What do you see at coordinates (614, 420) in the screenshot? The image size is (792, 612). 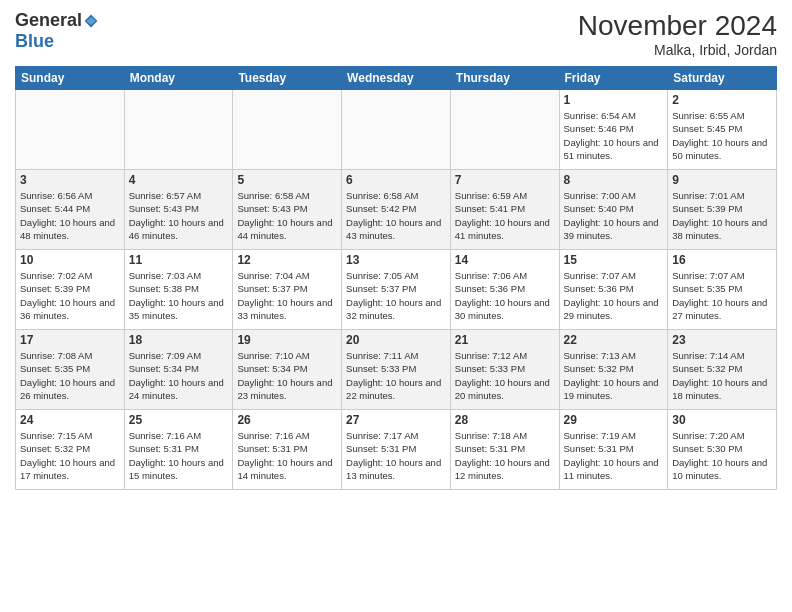 I see `day-number: 29` at bounding box center [614, 420].